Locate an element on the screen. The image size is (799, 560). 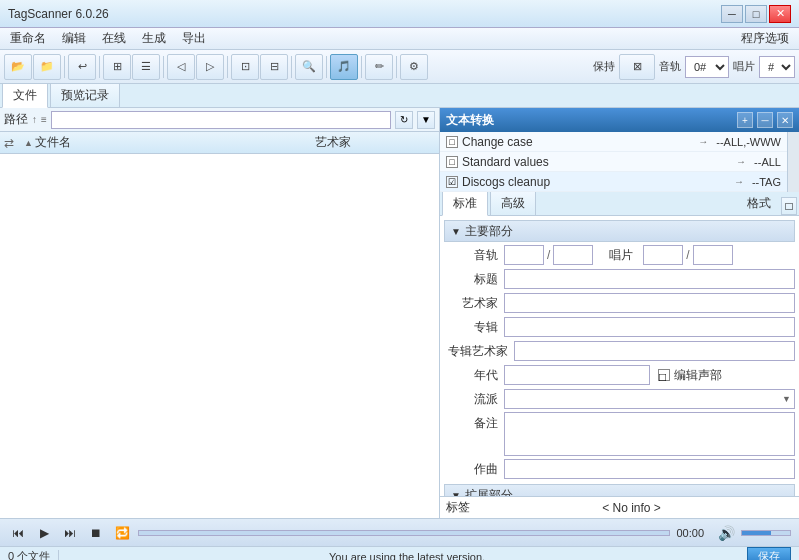
section-main-toggle: ▼ is located at coordinates (456, 232).